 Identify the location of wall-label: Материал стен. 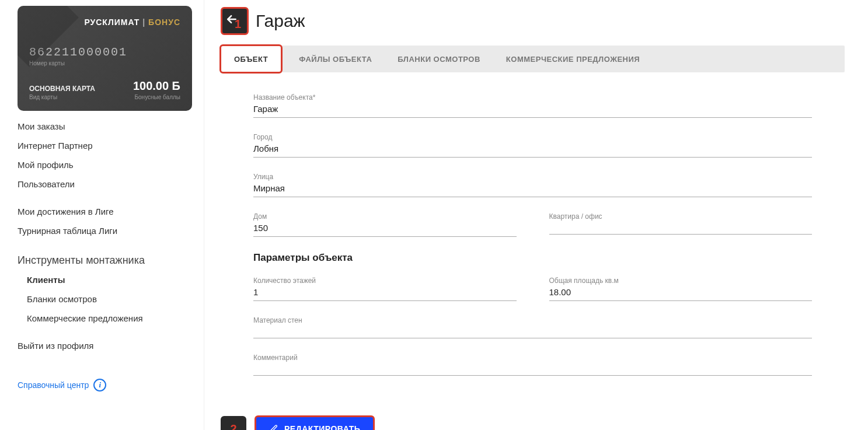
(532, 320).